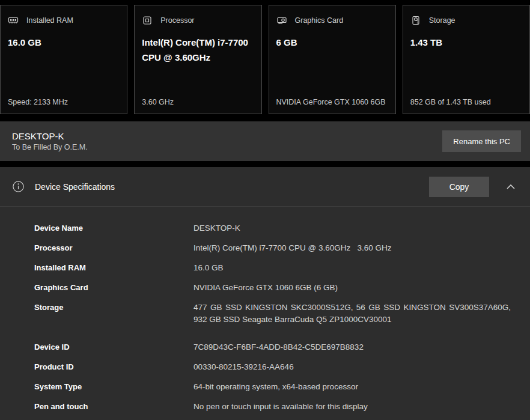  What do you see at coordinates (273, 387) in the screenshot?
I see `spec-row-system-type: System Type 64-bit operating system, x64…` at bounding box center [273, 387].